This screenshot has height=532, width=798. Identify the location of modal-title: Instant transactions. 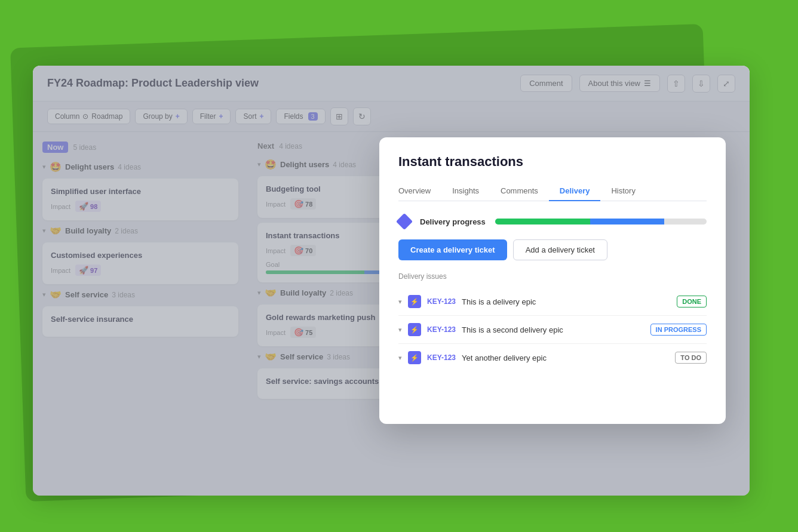
(553, 162).